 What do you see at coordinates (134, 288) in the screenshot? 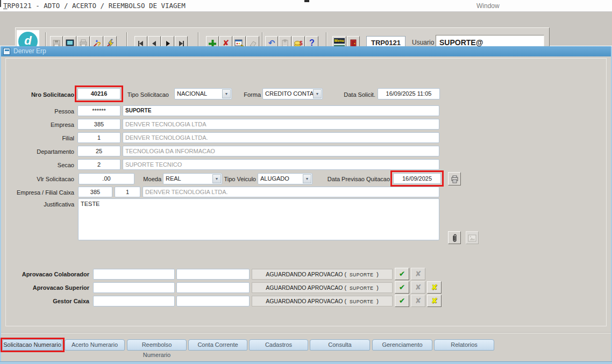
I see `aprovacao-superior-user-field` at bounding box center [134, 288].